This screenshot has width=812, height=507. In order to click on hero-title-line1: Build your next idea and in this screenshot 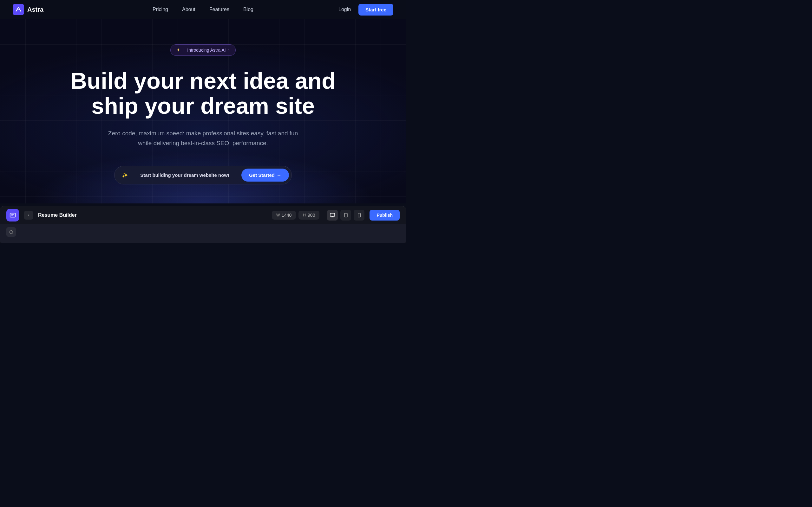, I will do `click(203, 81)`.